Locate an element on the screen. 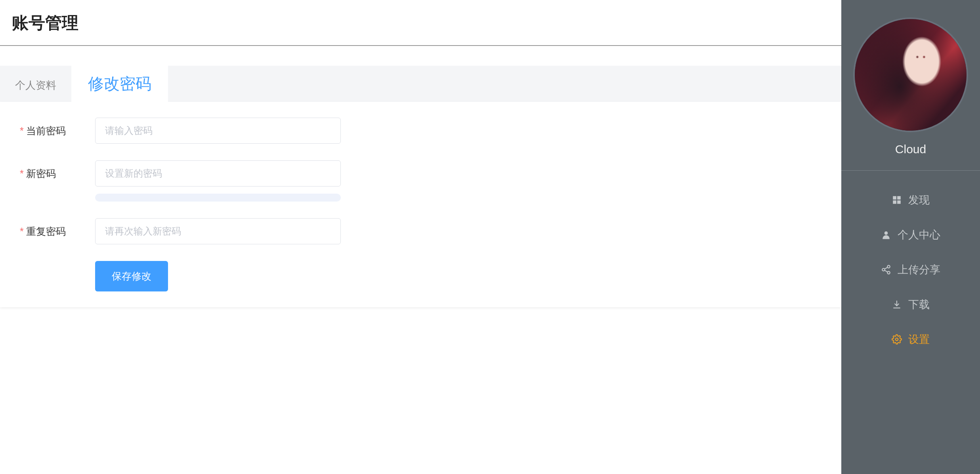 The image size is (980, 474). repeat-password-label: *重复密码 is located at coordinates (53, 231).